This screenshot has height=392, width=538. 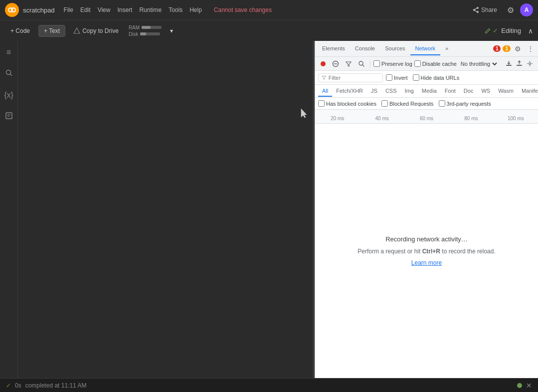 What do you see at coordinates (20, 31) in the screenshot?
I see `add-code-button: + Code` at bounding box center [20, 31].